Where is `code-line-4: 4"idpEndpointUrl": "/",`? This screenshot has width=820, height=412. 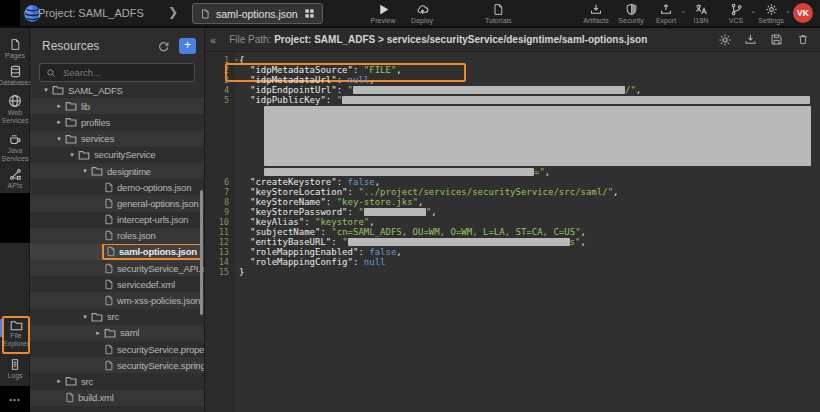
code-line-4: 4"idpEndpointUrl": "/", is located at coordinates (512, 90).